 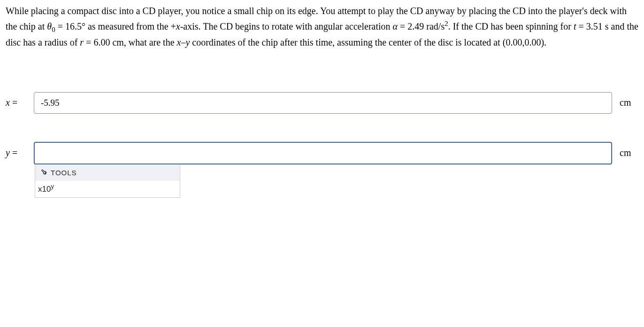 I want to click on answer-row-x: x = cm, so click(x=322, y=103).